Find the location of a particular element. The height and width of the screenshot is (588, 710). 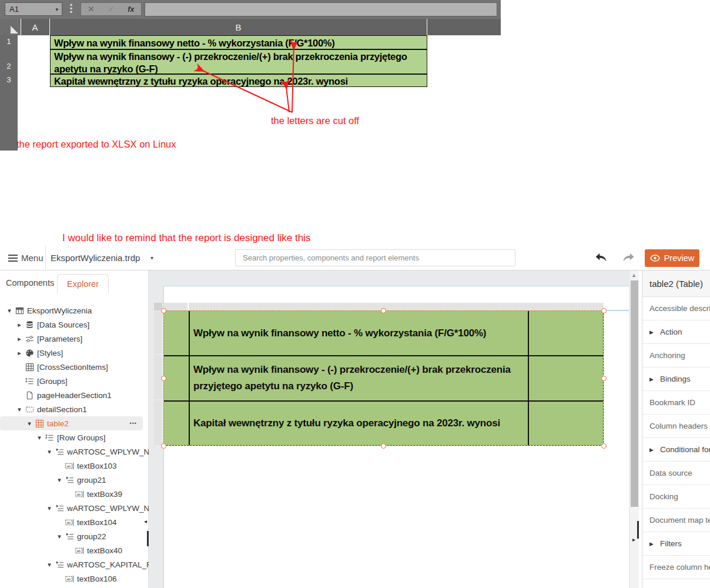

tree-item-group21: ▾ group21 is located at coordinates (74, 480).